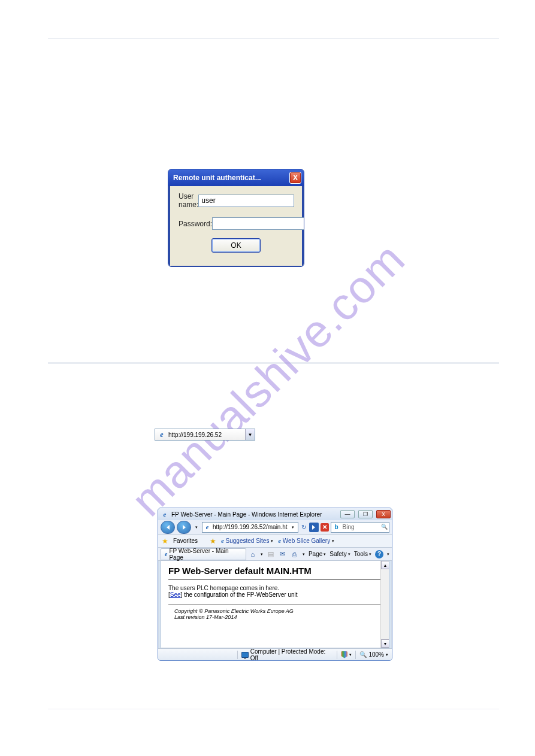 This screenshot has width=535, height=756. What do you see at coordinates (213, 541) in the screenshot?
I see `add-favorite-icon: ★` at bounding box center [213, 541].